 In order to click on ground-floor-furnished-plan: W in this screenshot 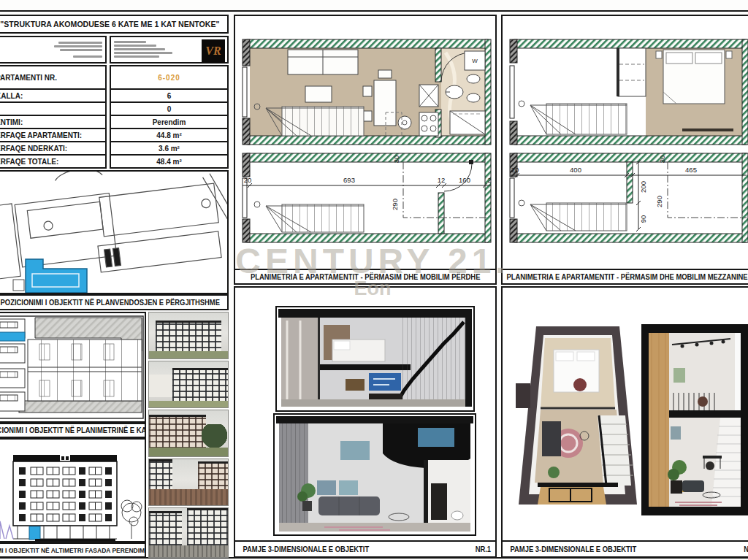, I will do `click(367, 93)`.